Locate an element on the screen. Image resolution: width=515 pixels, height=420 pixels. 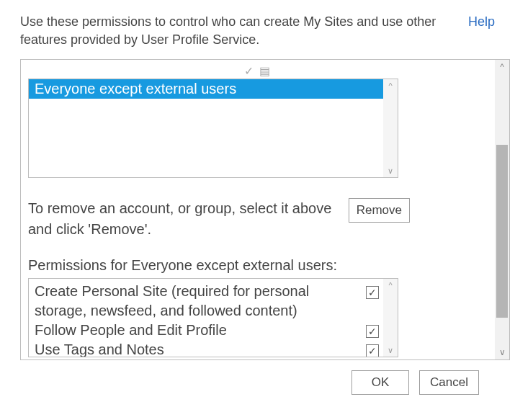
cancel-button: Cancel is located at coordinates (449, 383).